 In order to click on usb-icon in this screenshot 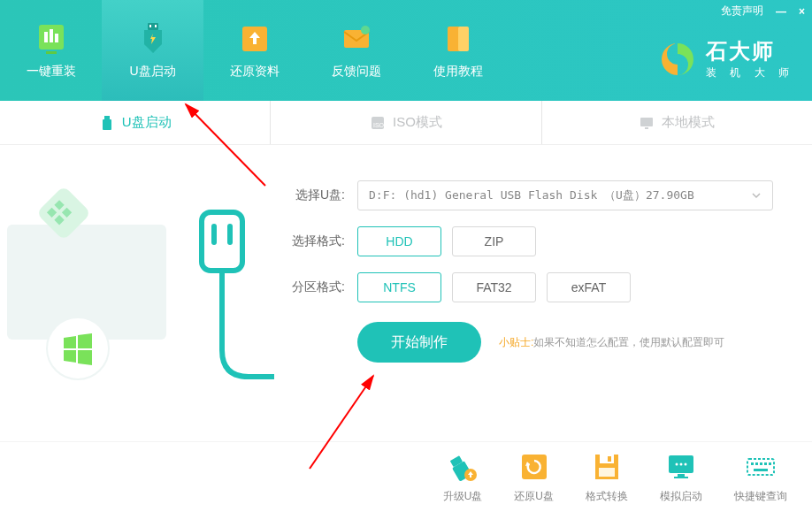, I will do `click(107, 123)`.